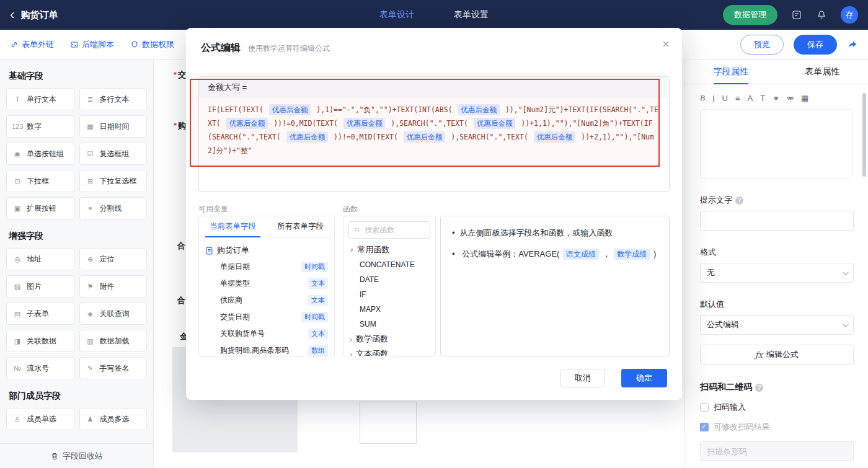 This screenshot has height=468, width=868. What do you see at coordinates (91, 208) in the screenshot?
I see `field-type-icon: ≡` at bounding box center [91, 208].